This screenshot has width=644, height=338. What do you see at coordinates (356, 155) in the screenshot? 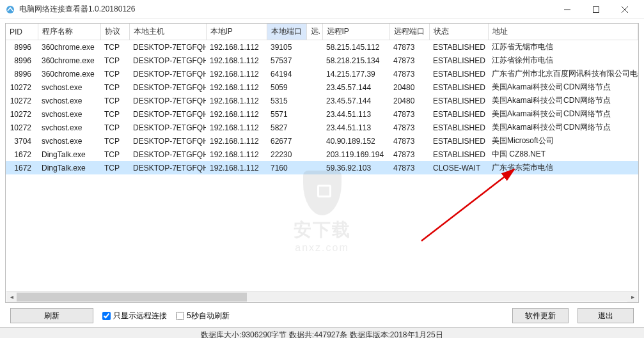
I see `cell-rip: 203.119.169.194` at bounding box center [356, 155].